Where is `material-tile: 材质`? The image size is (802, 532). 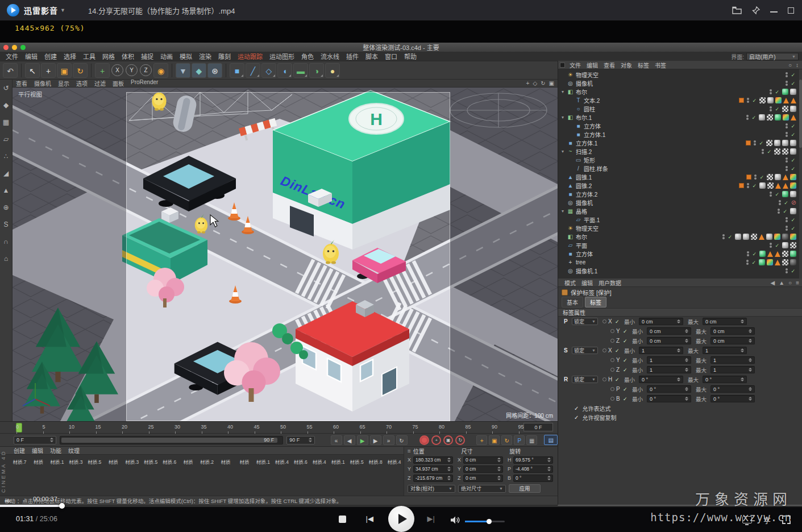 material-tile: 材质 is located at coordinates (114, 461).